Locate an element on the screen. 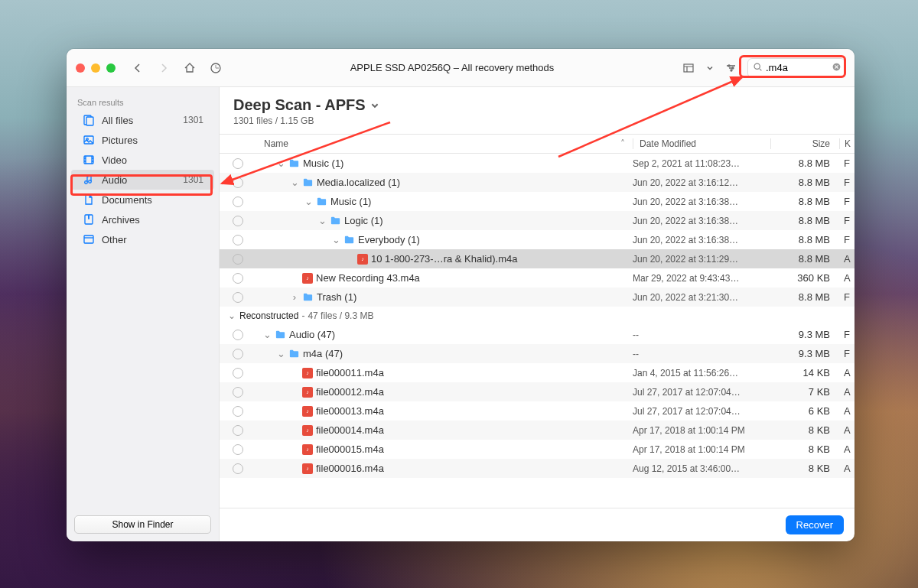  file-date: -- is located at coordinates (702, 354).